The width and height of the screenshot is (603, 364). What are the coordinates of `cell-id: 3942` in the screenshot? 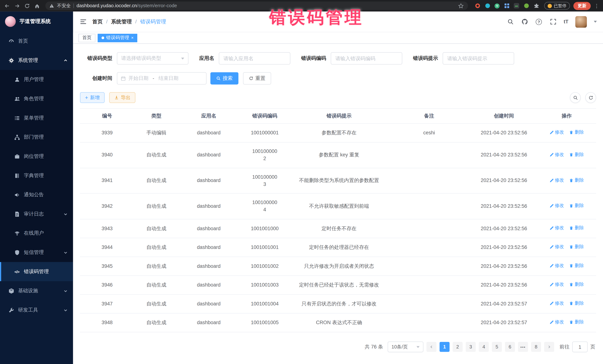 It's located at (107, 206).